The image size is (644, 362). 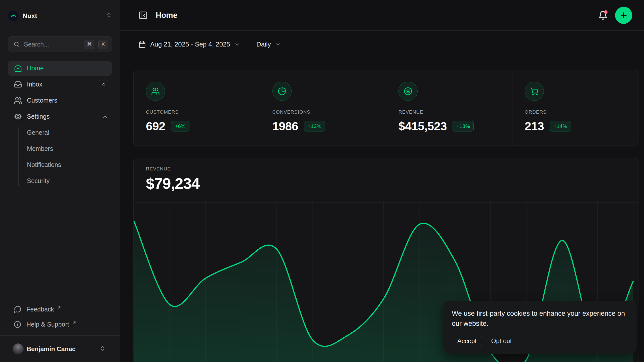 What do you see at coordinates (60, 349) in the screenshot?
I see `user-menu: Benjamin Canac` at bounding box center [60, 349].